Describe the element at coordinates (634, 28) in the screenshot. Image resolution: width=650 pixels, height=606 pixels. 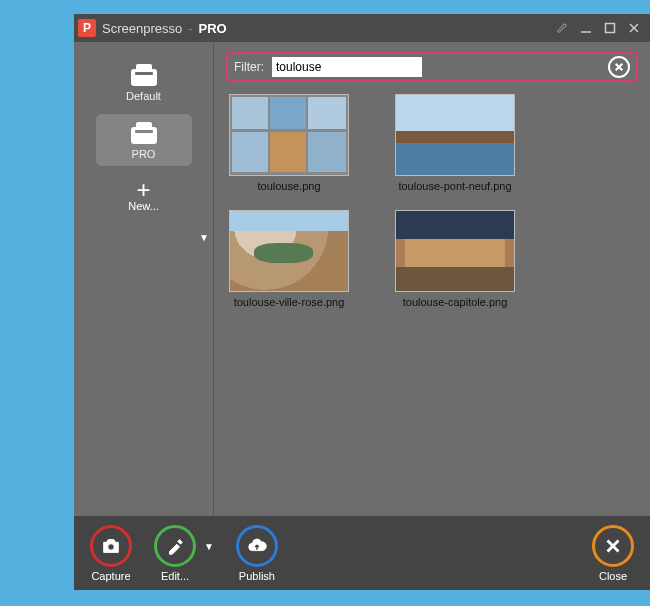
I see `close-window-button` at that location.